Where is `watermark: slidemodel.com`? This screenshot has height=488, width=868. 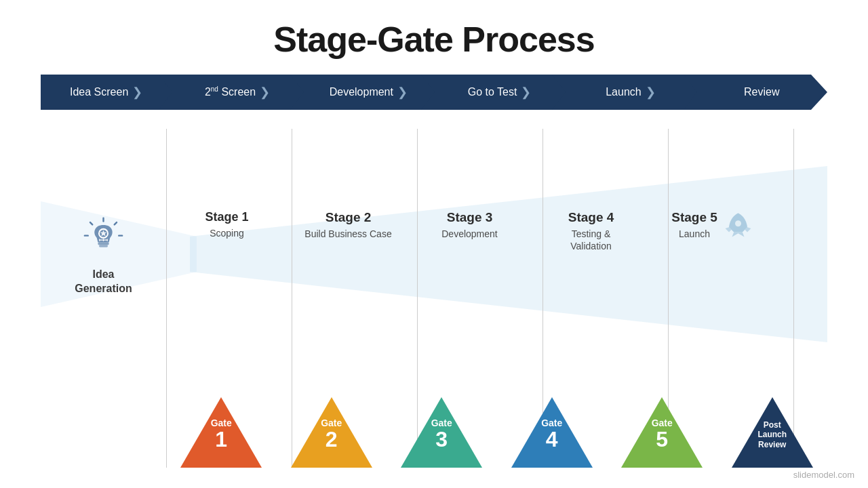 watermark: slidemodel.com is located at coordinates (824, 474).